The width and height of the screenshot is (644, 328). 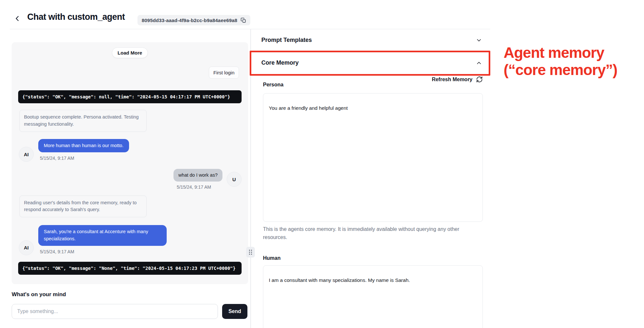 I want to click on chevron-down-icon, so click(x=479, y=40).